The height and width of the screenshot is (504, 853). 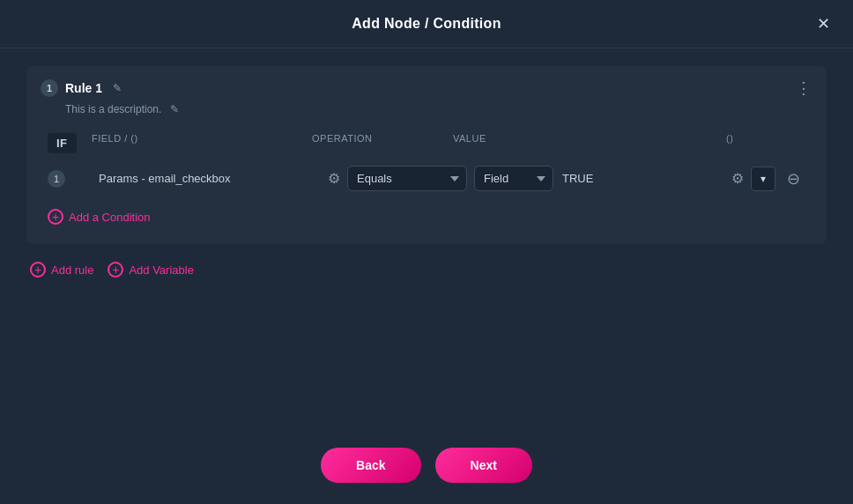 I want to click on add-variable-plus-icon: +, so click(x=115, y=270).